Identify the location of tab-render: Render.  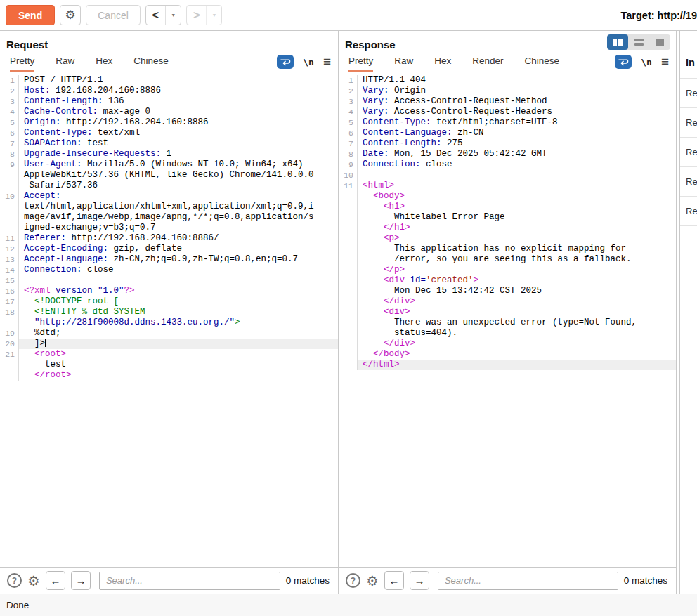
(488, 64).